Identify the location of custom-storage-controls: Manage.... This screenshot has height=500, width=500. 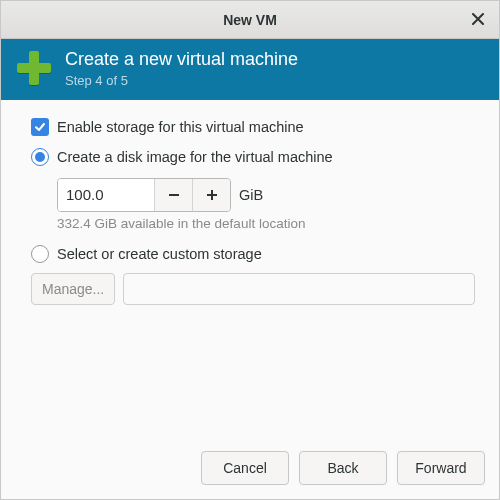
(253, 289).